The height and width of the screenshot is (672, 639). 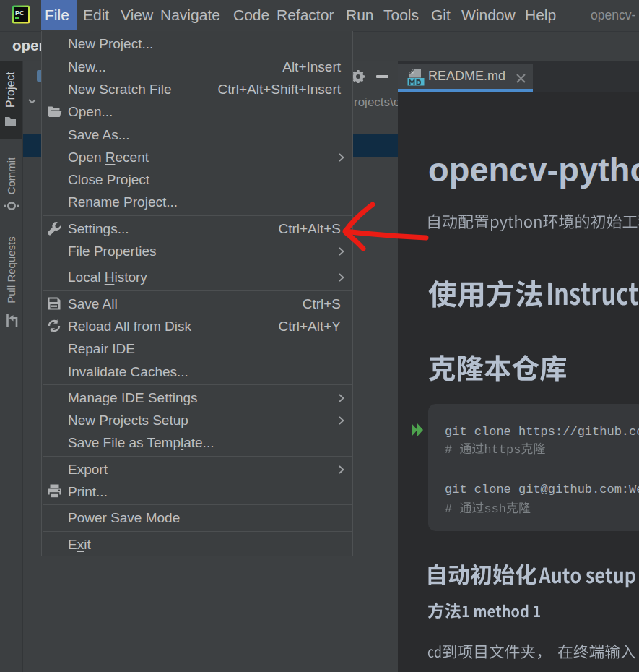 What do you see at coordinates (20, 13) in the screenshot?
I see `svg-text: PC` at bounding box center [20, 13].